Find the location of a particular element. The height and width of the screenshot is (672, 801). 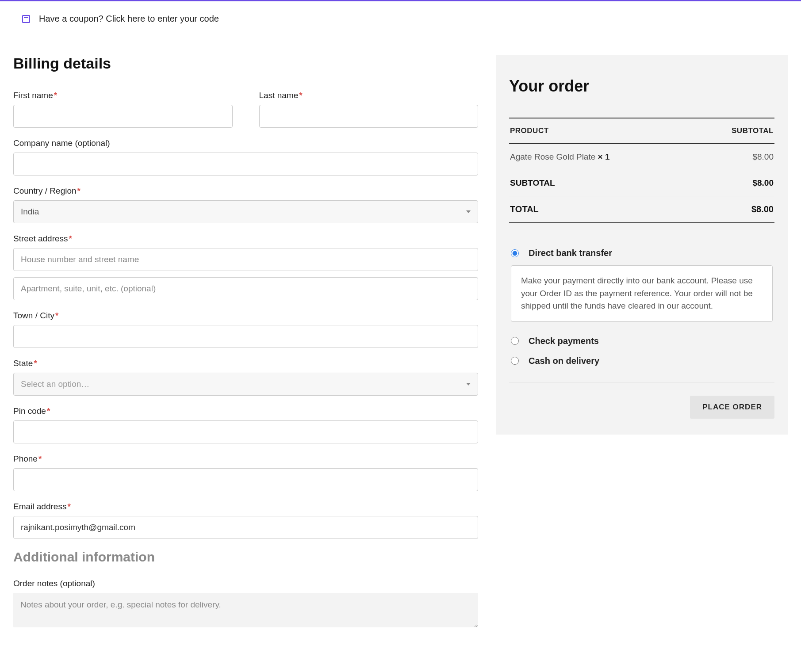

phone-label: Phone* is located at coordinates (246, 459).